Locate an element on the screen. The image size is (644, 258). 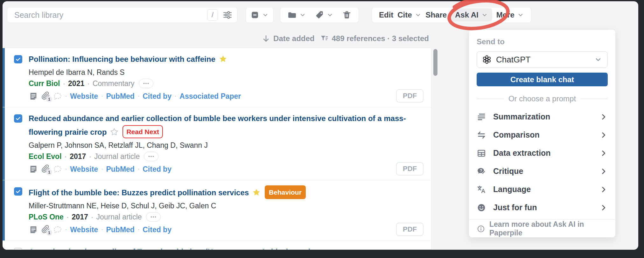
reference-title-line: Reduced abundance and earlier collection… is located at coordinates (223, 125).